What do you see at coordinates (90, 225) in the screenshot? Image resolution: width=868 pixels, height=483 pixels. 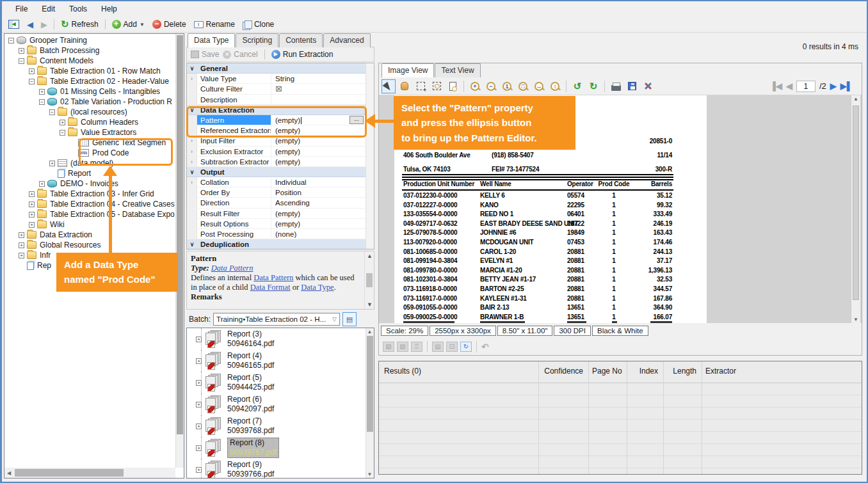 I see `tree-item: +Wiki` at bounding box center [90, 225].